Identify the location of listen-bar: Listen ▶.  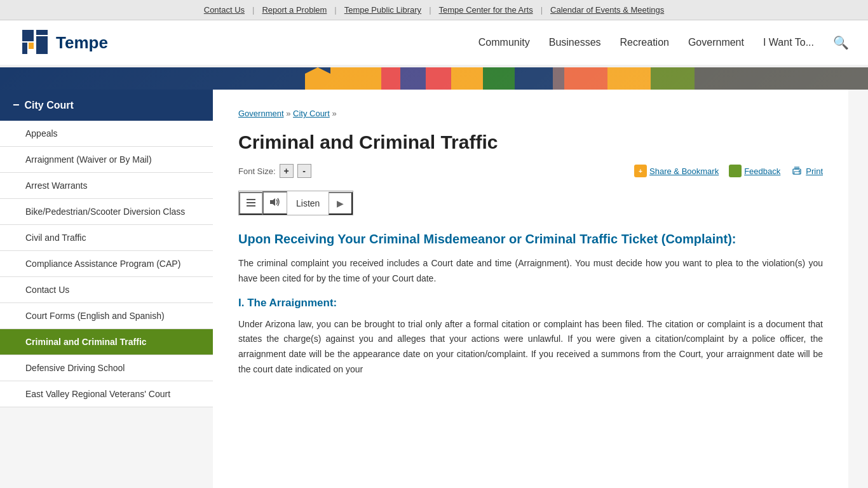
(296, 203).